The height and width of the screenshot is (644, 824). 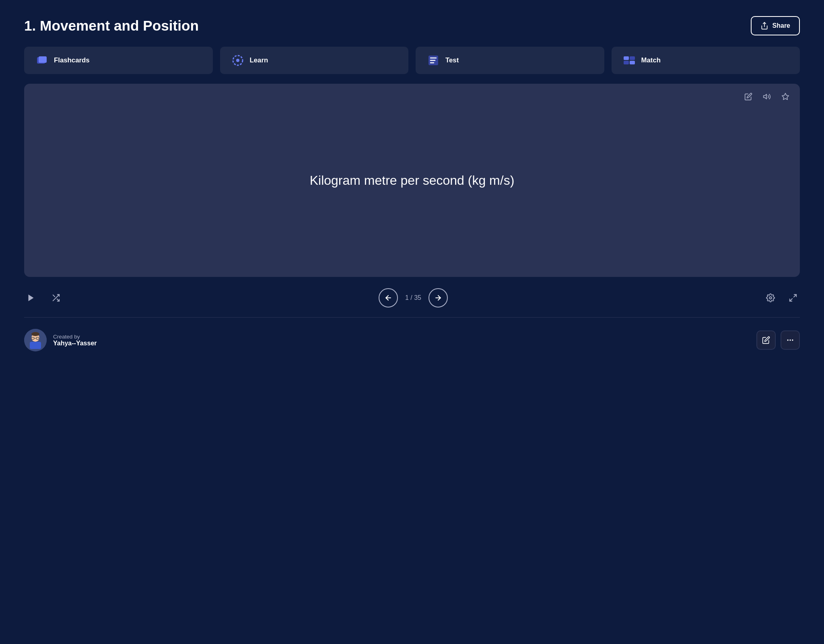 I want to click on star-button, so click(x=785, y=97).